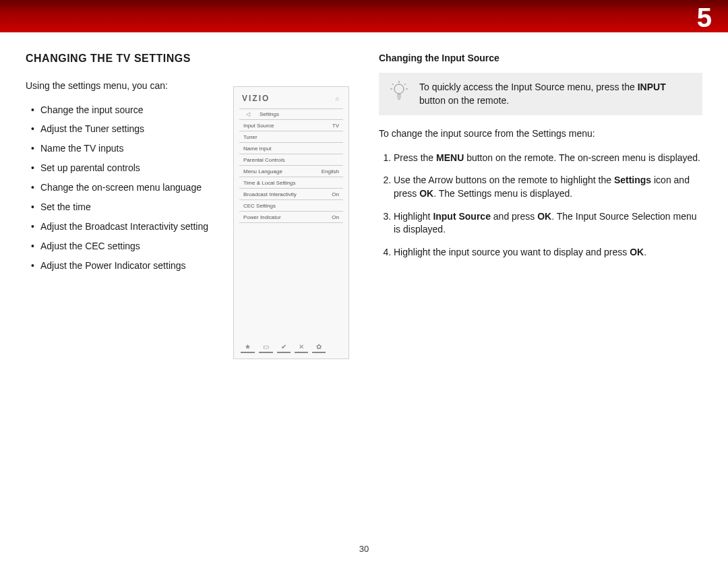  What do you see at coordinates (291, 125) in the screenshot?
I see `menu-row: Input SourceTV` at bounding box center [291, 125].